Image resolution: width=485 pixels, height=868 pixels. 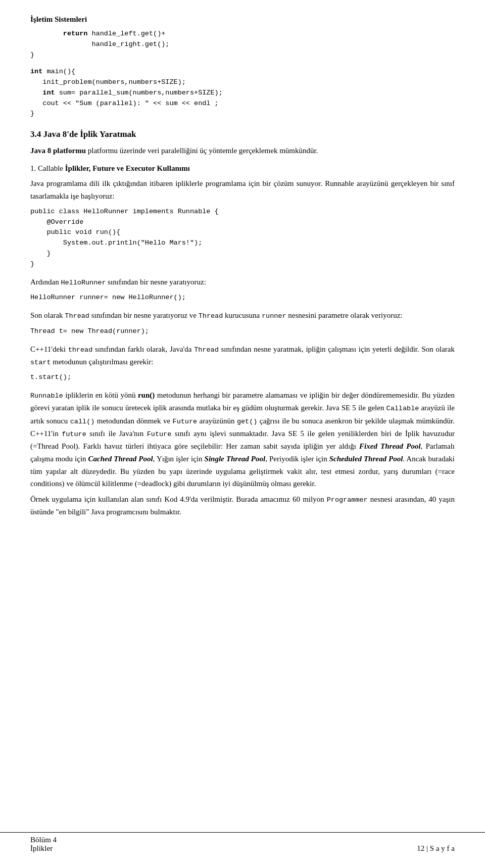 I want to click on code-line: init_problem(numbers,numbers+SIZE);, so click(x=108, y=82).